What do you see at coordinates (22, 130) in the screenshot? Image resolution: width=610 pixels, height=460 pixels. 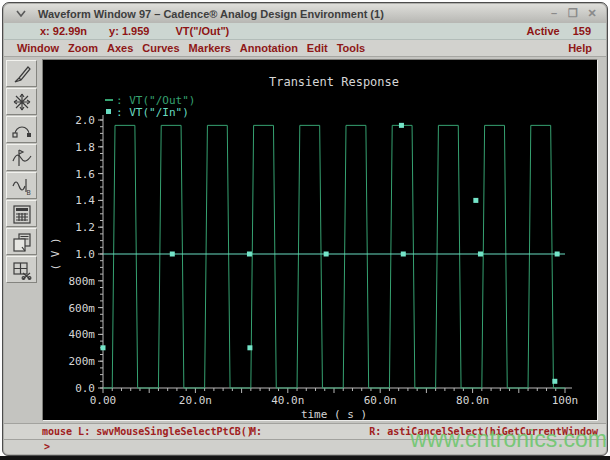 I see `trace-arc-button` at bounding box center [22, 130].